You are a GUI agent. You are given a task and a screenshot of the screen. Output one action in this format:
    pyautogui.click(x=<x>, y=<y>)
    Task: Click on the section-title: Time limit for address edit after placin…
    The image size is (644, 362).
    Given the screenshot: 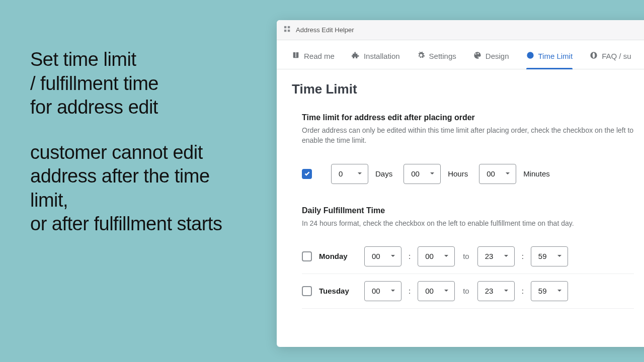 What is the action you would take?
    pyautogui.click(x=468, y=118)
    